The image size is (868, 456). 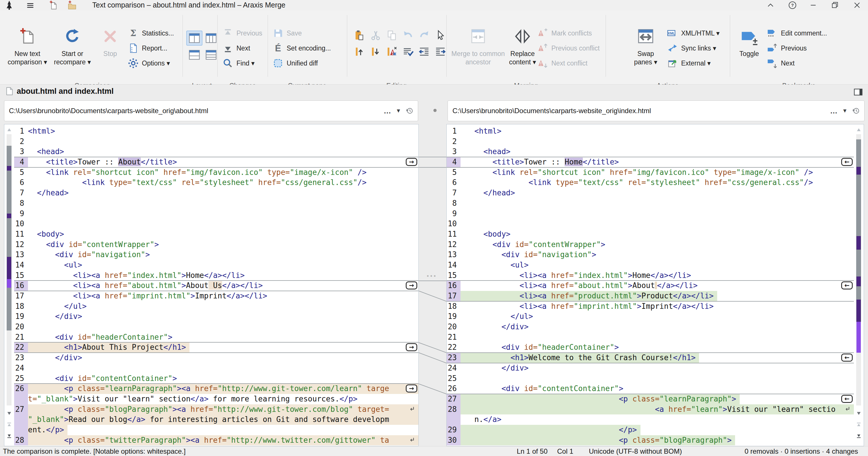 I want to click on restore-button, so click(x=835, y=5).